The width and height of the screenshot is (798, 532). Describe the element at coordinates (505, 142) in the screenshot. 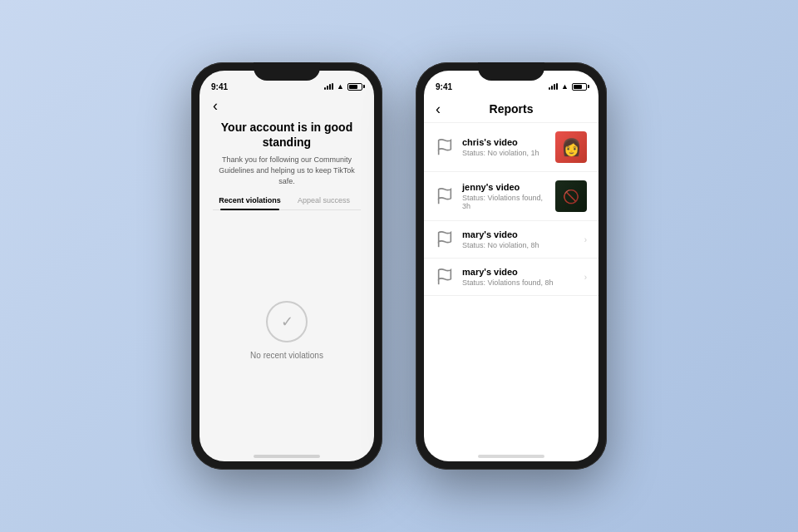

I see `report-name-chris: chris's video` at that location.